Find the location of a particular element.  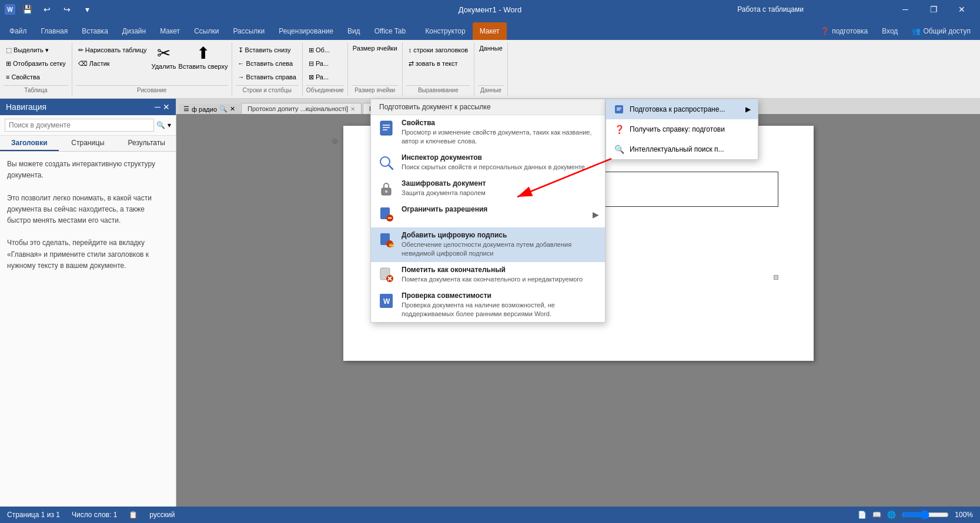

cell-size-info: Размер ячейки is located at coordinates (375, 48).